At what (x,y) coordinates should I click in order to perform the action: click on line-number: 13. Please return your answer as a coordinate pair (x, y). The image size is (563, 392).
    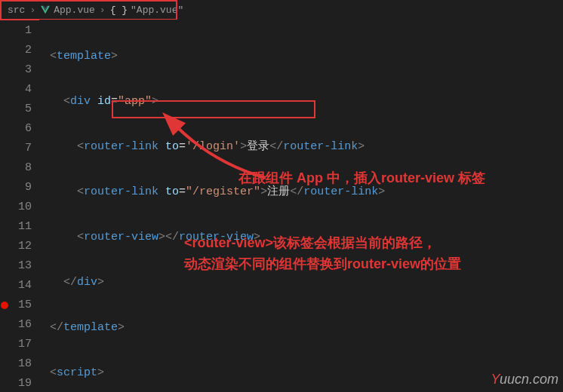
    Looking at the image, I should click on (20, 266).